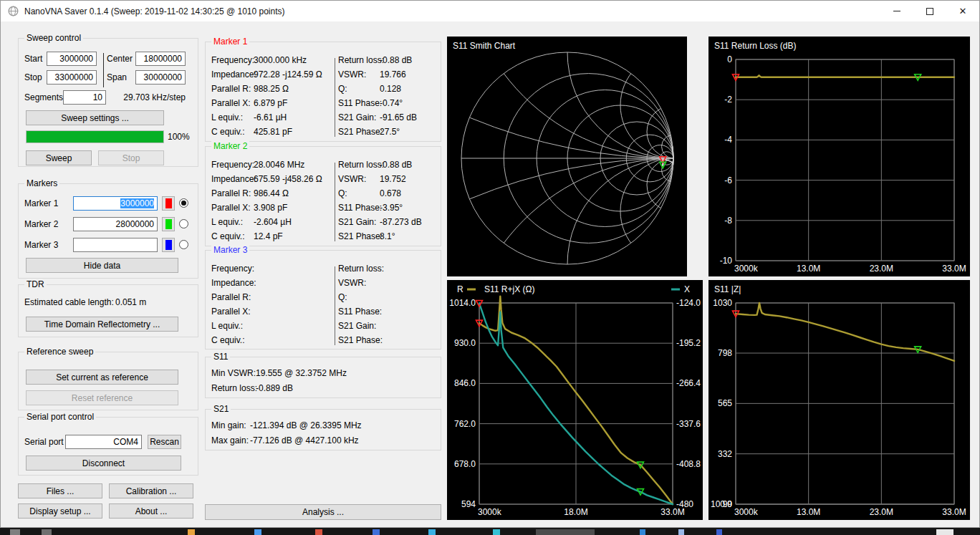 The image size is (980, 535). Describe the element at coordinates (115, 245) in the screenshot. I see `marker-3-frequency-input` at that location.